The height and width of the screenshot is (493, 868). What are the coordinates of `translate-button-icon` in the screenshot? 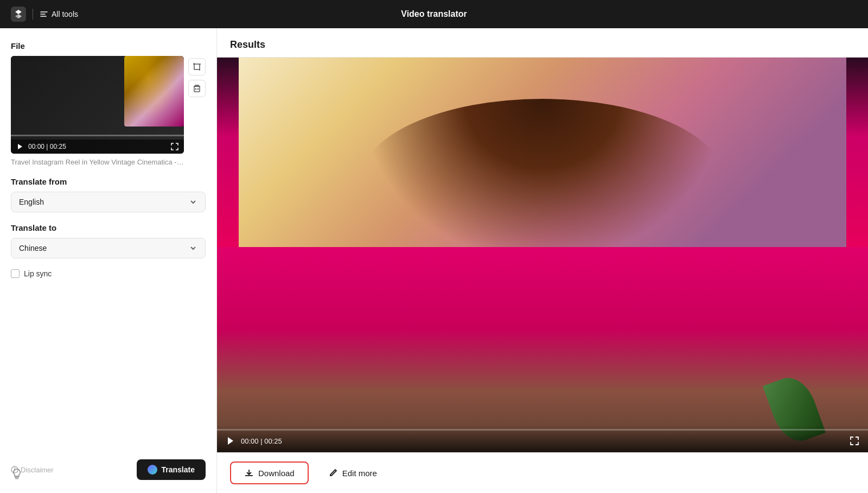 It's located at (152, 470).